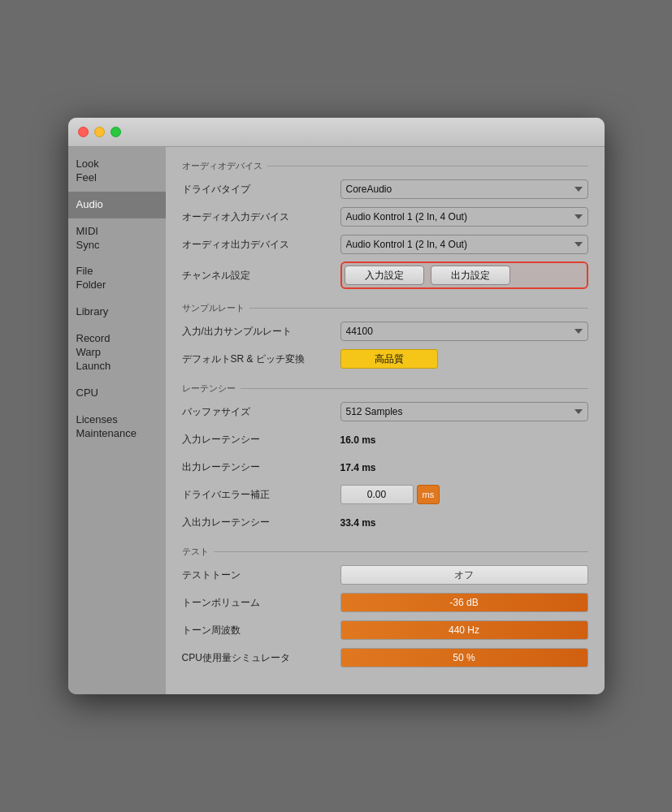 Image resolution: width=672 pixels, height=812 pixels. Describe the element at coordinates (115, 132) in the screenshot. I see `maximize-button` at that location.